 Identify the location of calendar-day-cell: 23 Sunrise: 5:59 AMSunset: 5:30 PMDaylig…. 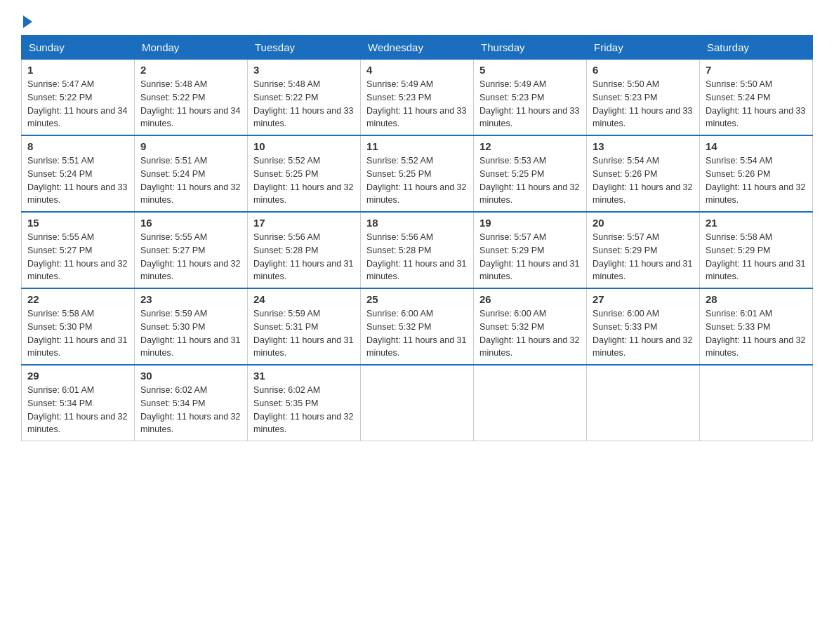
(191, 327).